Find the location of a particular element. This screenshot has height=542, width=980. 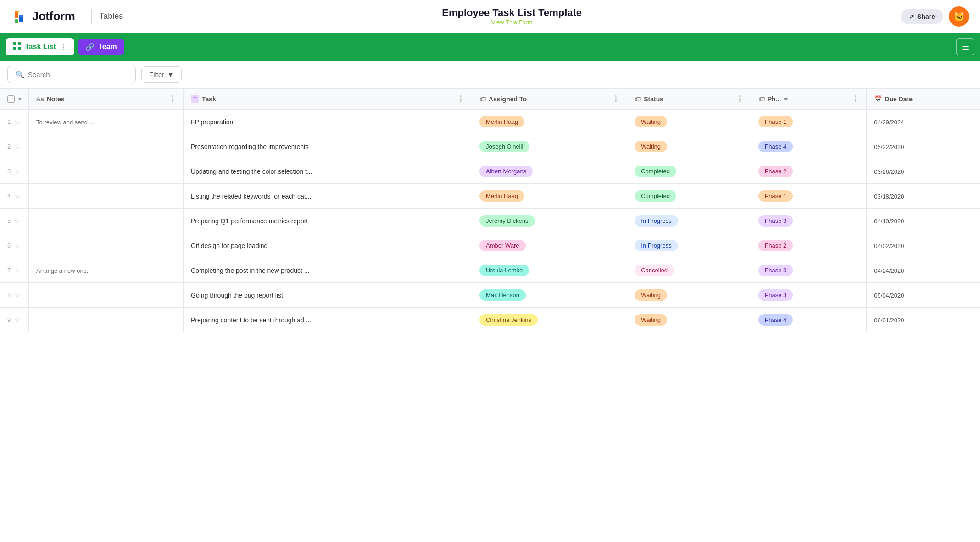

chevron-down-icon: ▾ is located at coordinates (20, 99).